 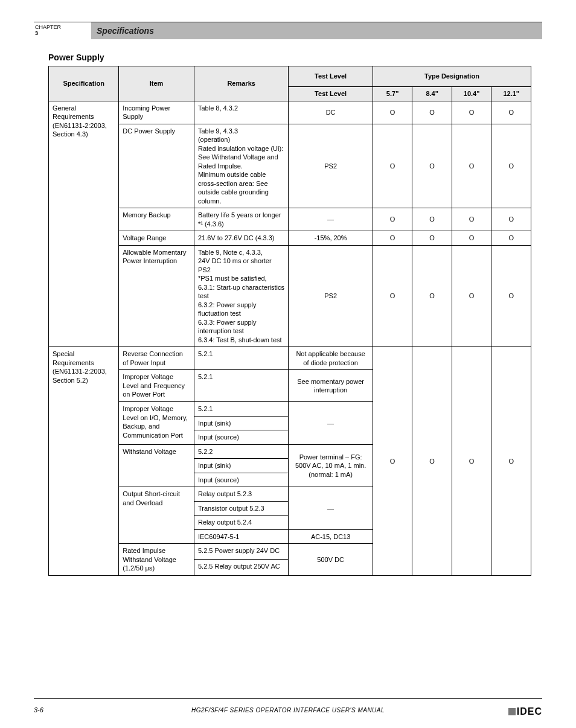 I want to click on th-test-level: Test Level, so click(x=331, y=77).